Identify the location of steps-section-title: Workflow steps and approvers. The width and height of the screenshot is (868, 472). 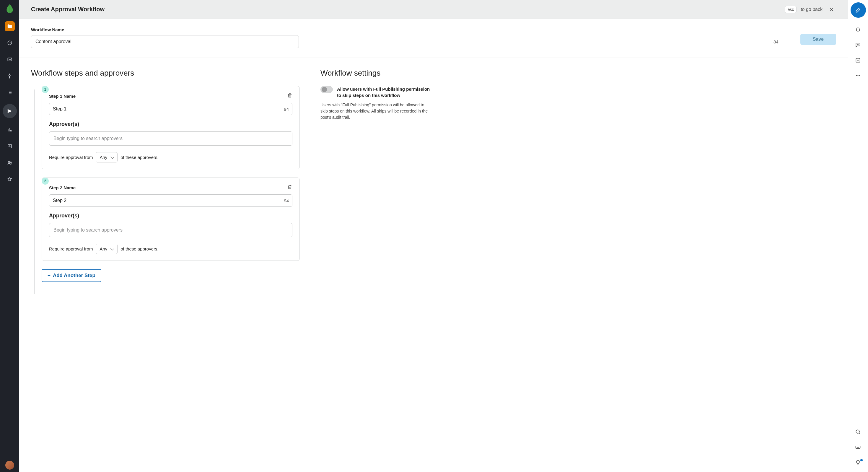
(165, 73).